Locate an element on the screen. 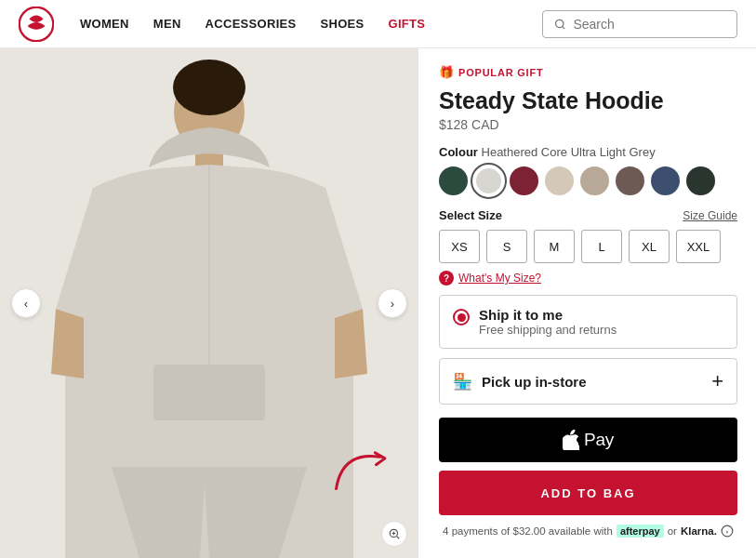 Image resolution: width=756 pixels, height=558 pixels. size-m: M is located at coordinates (554, 246).